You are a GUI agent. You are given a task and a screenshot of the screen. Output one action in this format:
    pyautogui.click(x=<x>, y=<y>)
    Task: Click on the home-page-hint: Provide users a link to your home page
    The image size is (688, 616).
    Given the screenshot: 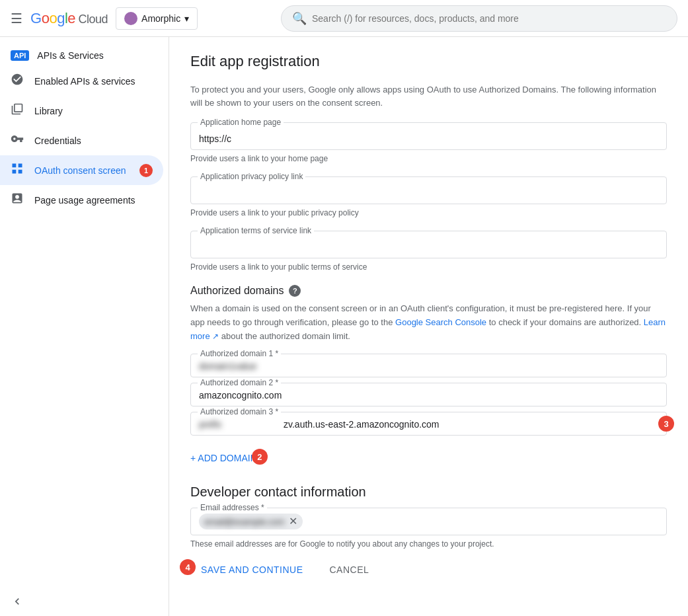 What is the action you would take?
    pyautogui.click(x=428, y=159)
    